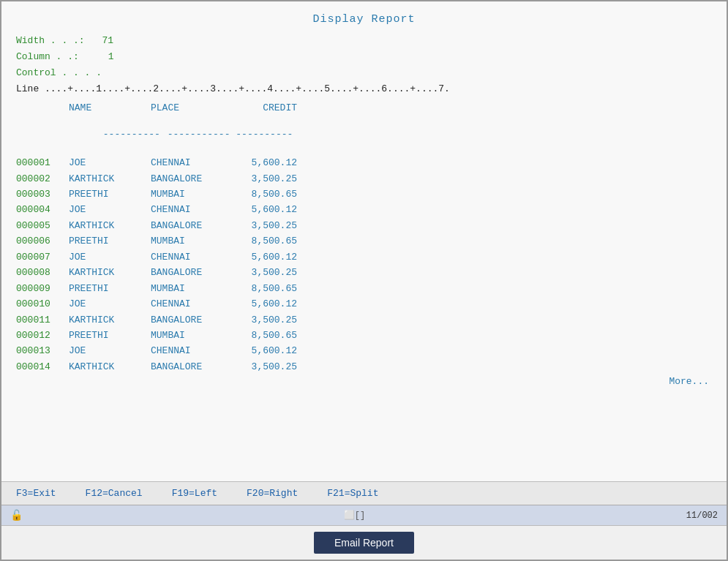 This screenshot has width=728, height=561. I want to click on more-indicator: More..., so click(364, 380).